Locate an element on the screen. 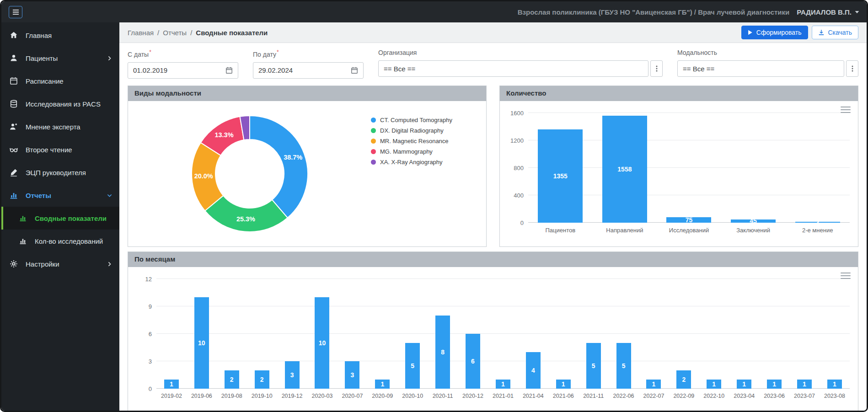 The width and height of the screenshot is (868, 412). modality-options-button is located at coordinates (852, 69).